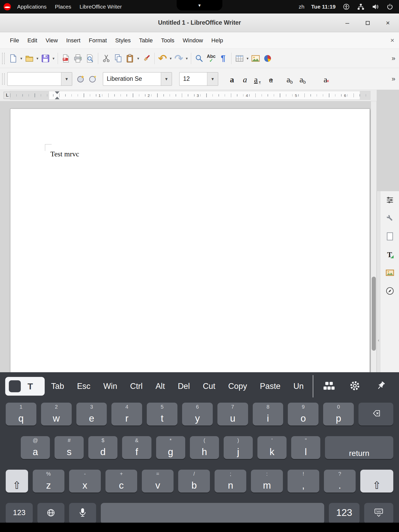 The width and height of the screenshot is (399, 532). What do you see at coordinates (92, 414) in the screenshot?
I see `letter-key: 3 e` at bounding box center [92, 414].